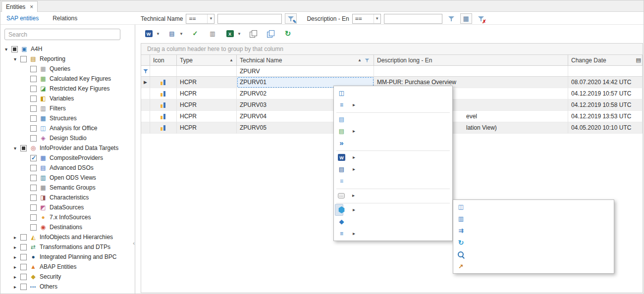 This screenshot has width=644, height=294. What do you see at coordinates (605, 71) in the screenshot?
I see `filter-cell-change-date` at bounding box center [605, 71].